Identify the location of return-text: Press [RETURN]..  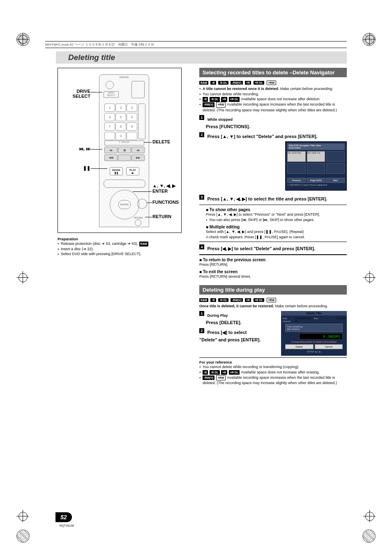
(273, 265).